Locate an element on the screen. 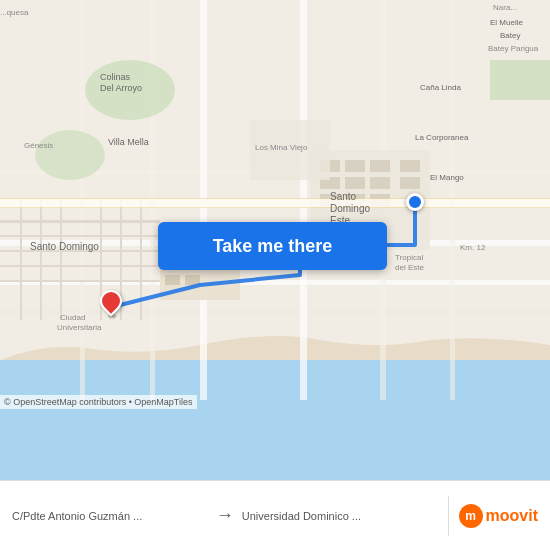 This screenshot has width=550, height=550. svg-text: Colinas is located at coordinates (116, 77).